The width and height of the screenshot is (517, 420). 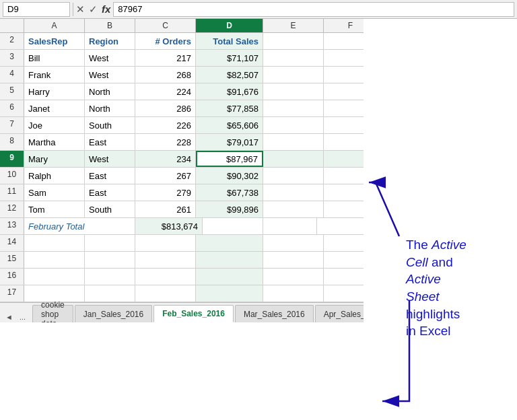 I want to click on cell-f13, so click(x=290, y=226).